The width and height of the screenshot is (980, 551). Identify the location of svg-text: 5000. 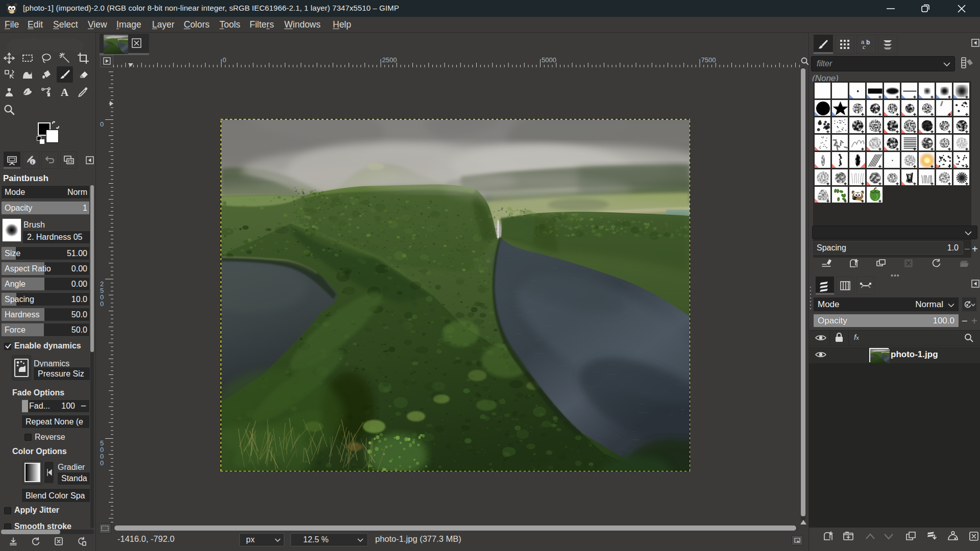
(549, 60).